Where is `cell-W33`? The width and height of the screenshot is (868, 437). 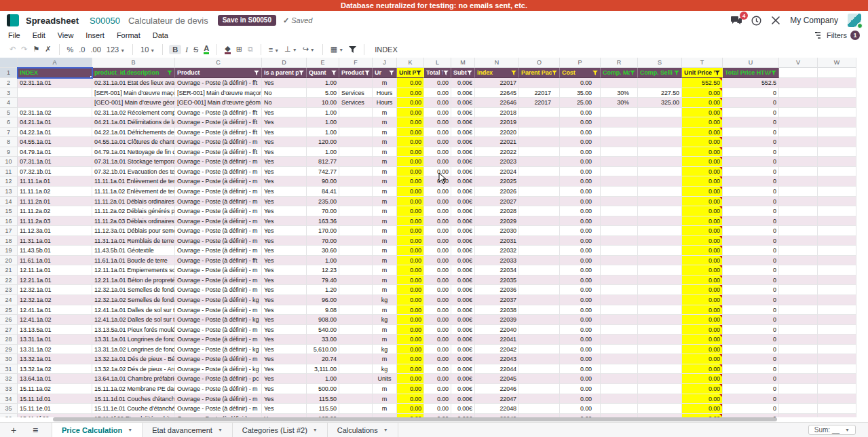 cell-W33 is located at coordinates (837, 390).